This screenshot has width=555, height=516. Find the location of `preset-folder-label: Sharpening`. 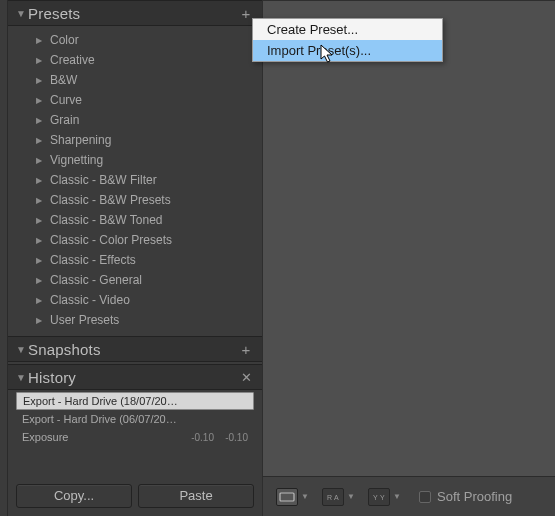

preset-folder-label: Sharpening is located at coordinates (80, 140).